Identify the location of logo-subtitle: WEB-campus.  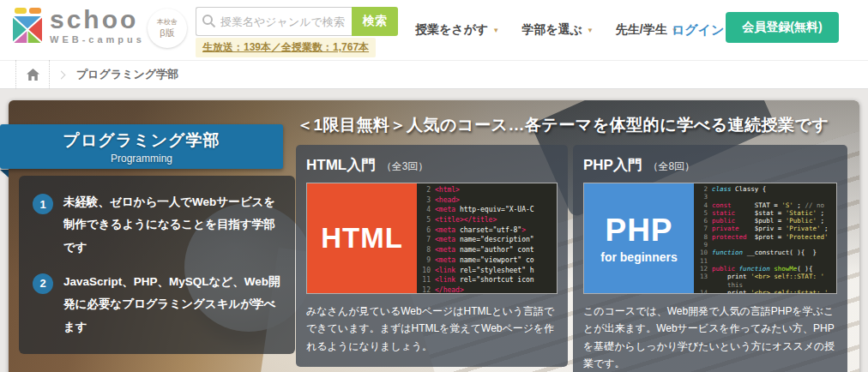
(98, 39).